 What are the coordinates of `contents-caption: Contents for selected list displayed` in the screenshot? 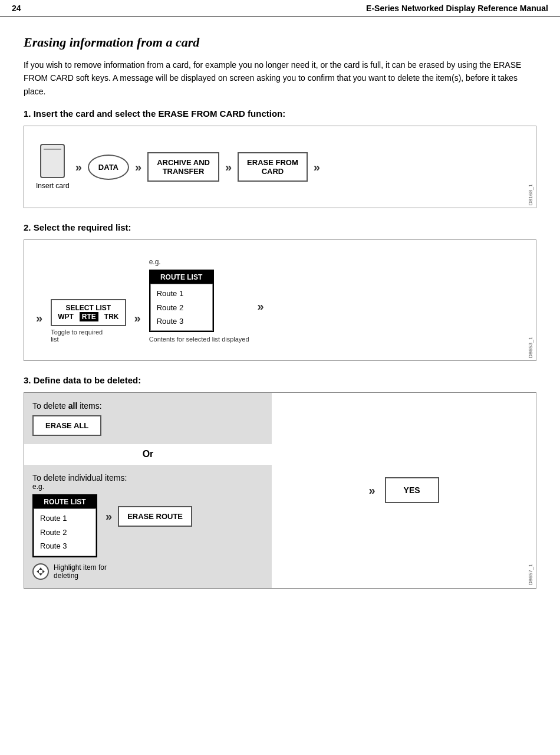 It's located at (199, 339).